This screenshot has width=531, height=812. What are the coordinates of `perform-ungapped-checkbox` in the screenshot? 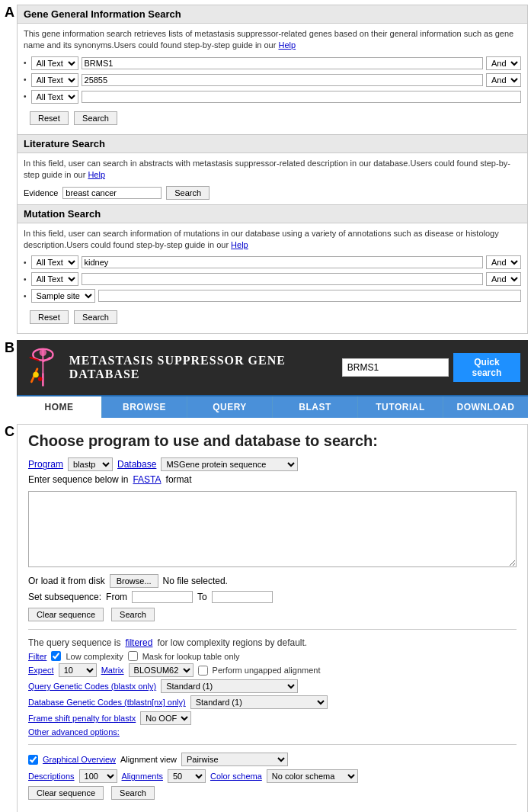 It's located at (203, 671).